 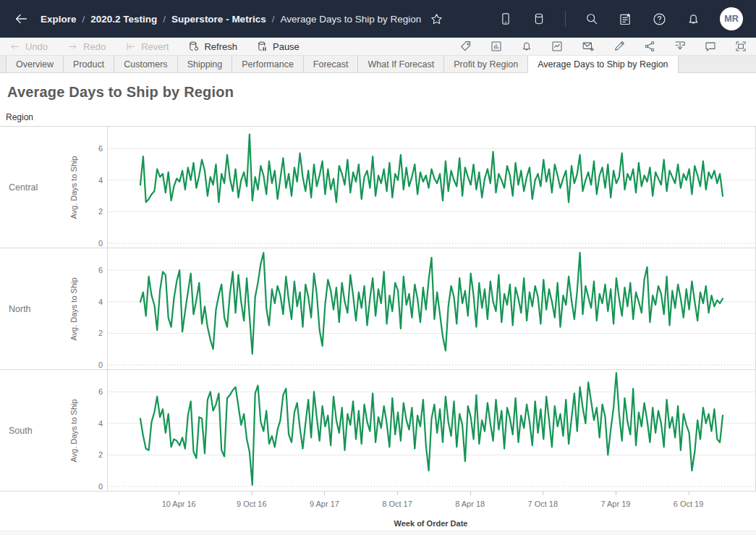 I want to click on pause-button: Pause, so click(x=278, y=46).